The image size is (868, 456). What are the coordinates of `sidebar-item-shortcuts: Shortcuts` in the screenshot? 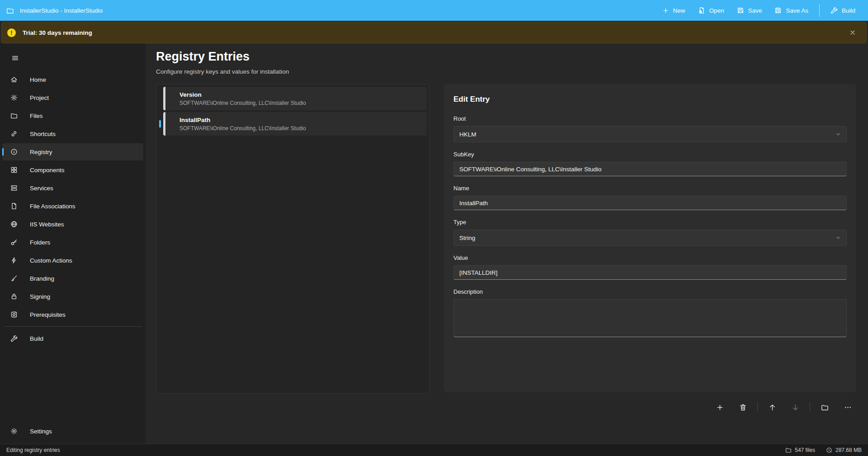 It's located at (73, 134).